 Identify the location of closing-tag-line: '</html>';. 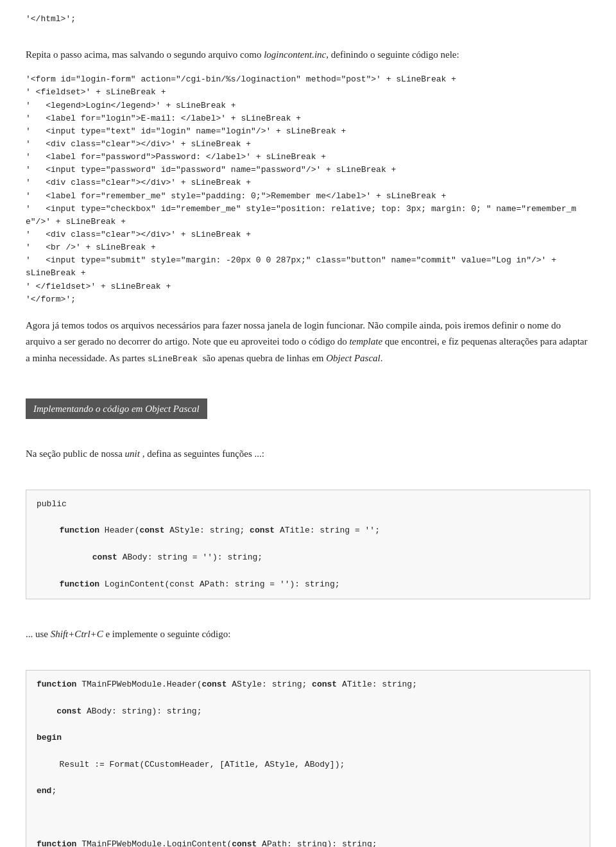
(308, 19).